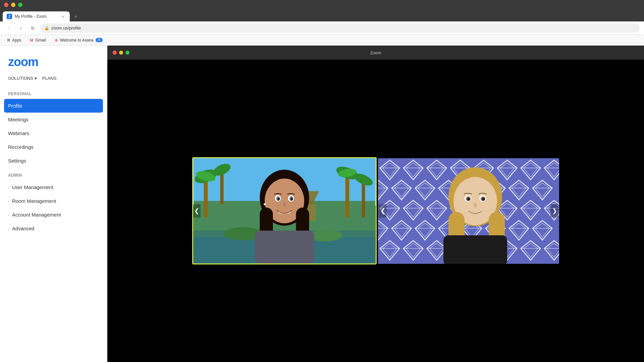 The height and width of the screenshot is (362, 644). Describe the element at coordinates (383, 211) in the screenshot. I see `left-arrow2-icon: ❮` at that location.